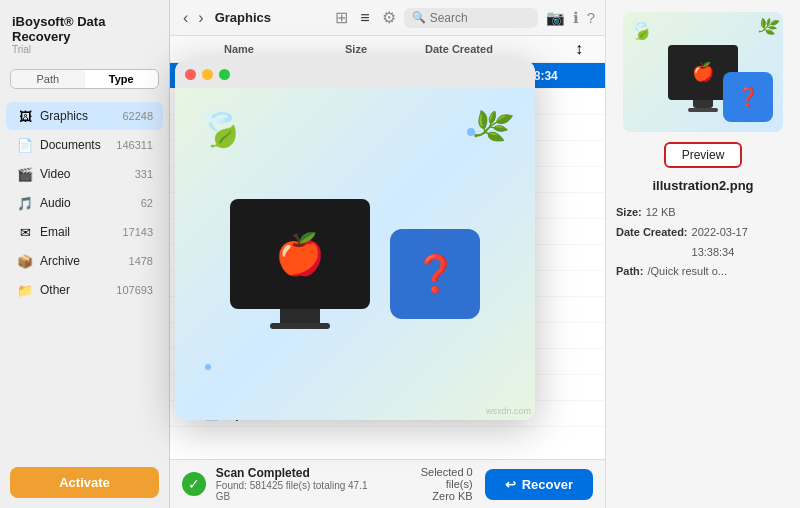 The height and width of the screenshot is (508, 800). Describe the element at coordinates (200, 18) in the screenshot. I see `forward-button: ›` at that location.